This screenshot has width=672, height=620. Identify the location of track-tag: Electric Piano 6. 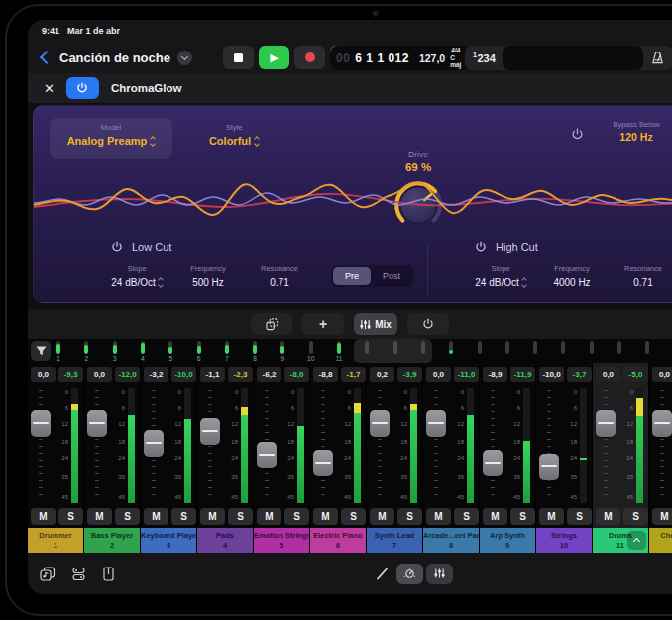
(338, 541).